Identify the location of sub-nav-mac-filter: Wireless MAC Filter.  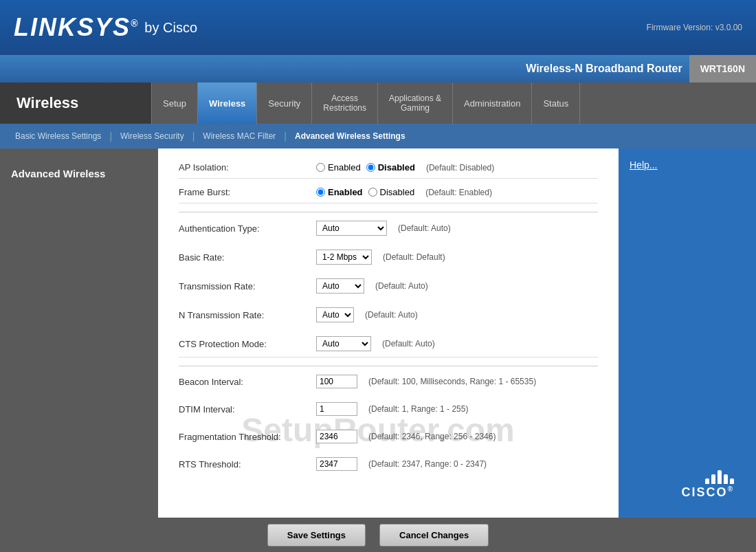
(239, 136).